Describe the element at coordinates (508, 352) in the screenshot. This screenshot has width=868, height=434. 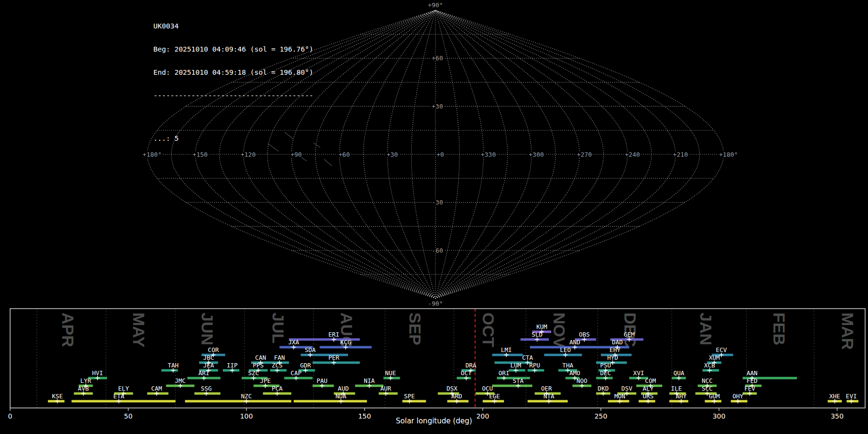
I see `shower-LMI: LMI` at that location.